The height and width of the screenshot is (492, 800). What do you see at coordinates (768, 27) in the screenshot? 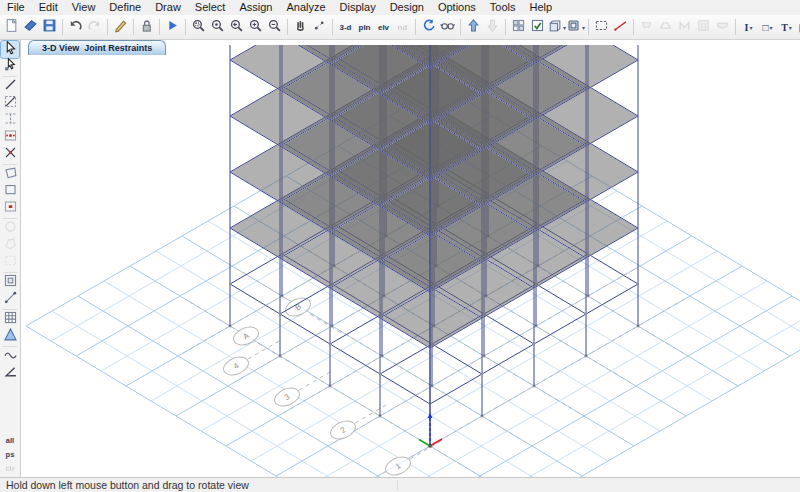
I see `section-rect-button: □▾` at bounding box center [768, 27].